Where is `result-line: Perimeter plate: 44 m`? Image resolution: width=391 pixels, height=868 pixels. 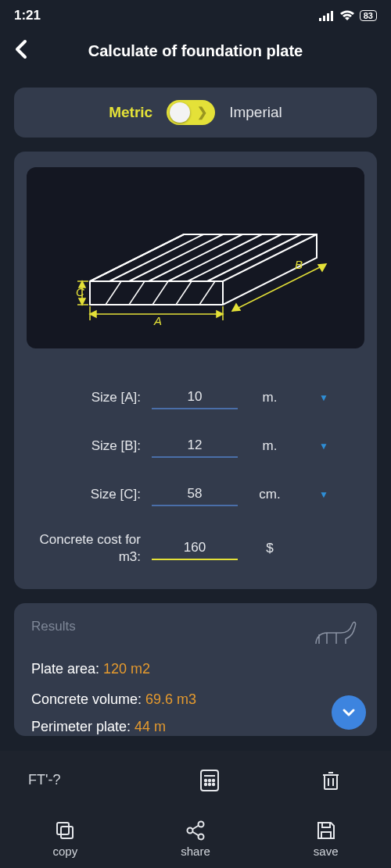
result-line: Perimeter plate: 44 m is located at coordinates (196, 727).